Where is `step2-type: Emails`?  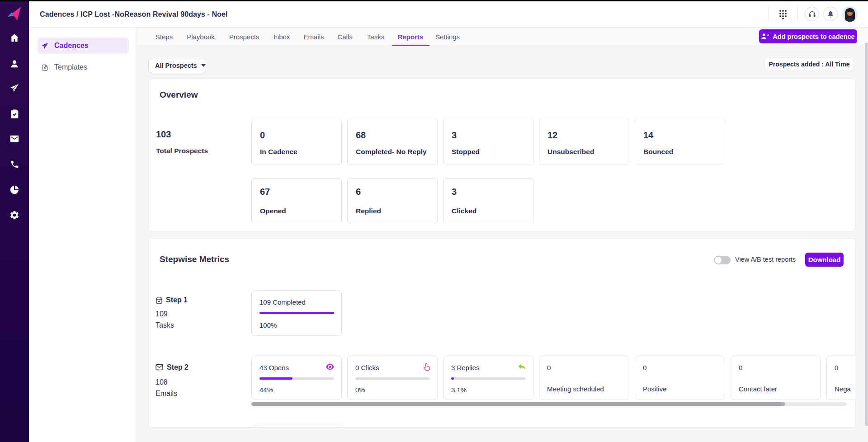
step2-type: Emails is located at coordinates (166, 394).